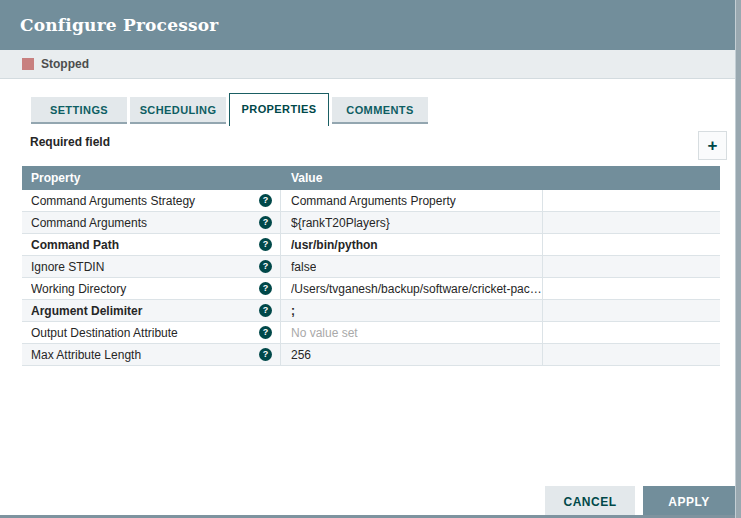 The height and width of the screenshot is (518, 741). I want to click on property-value-cell: /Users/tvganesh/backup/software/cricket-…, so click(412, 288).